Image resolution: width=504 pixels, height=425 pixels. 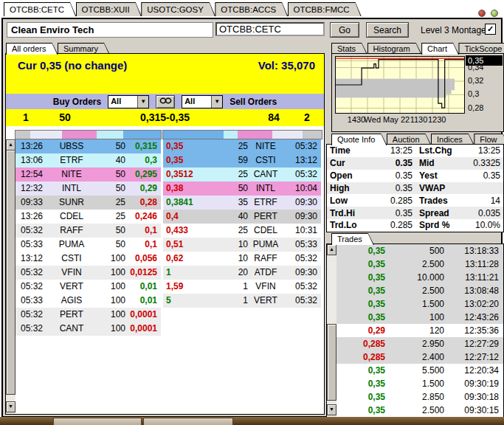 I want to click on buy-order-row: 05:32VERT1000,01, so click(x=89, y=286).